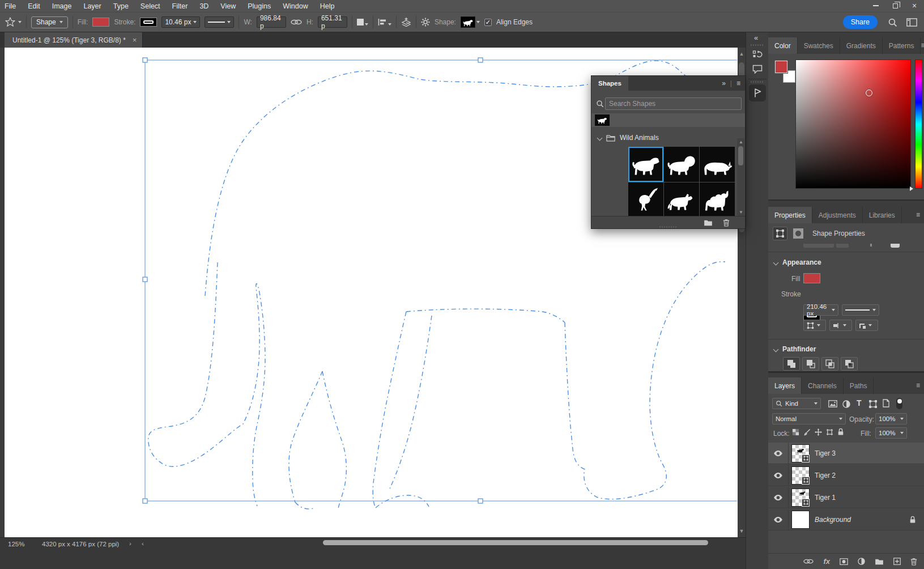 Image resolution: width=924 pixels, height=569 pixels. Describe the element at coordinates (821, 310) in the screenshot. I see `stroke-width-dropdown: 210.46 px` at that location.